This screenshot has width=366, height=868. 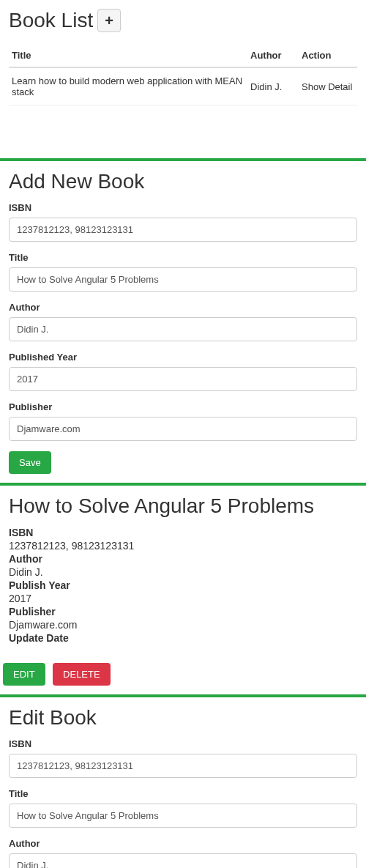 What do you see at coordinates (183, 744) in the screenshot?
I see `edit-isbn-label: ISBN` at bounding box center [183, 744].